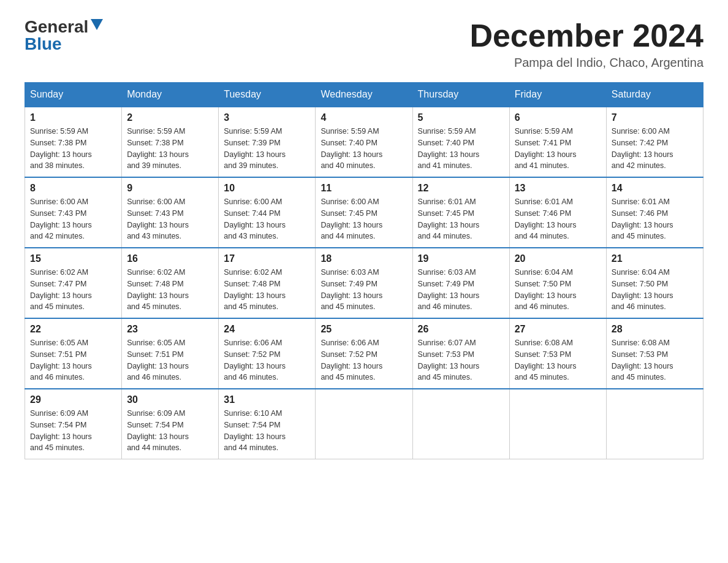 The width and height of the screenshot is (728, 563). What do you see at coordinates (74, 431) in the screenshot?
I see `day-info: Sunrise: 6:09 AM Sunset: 7:54 PM Dayligh…` at bounding box center [74, 431].